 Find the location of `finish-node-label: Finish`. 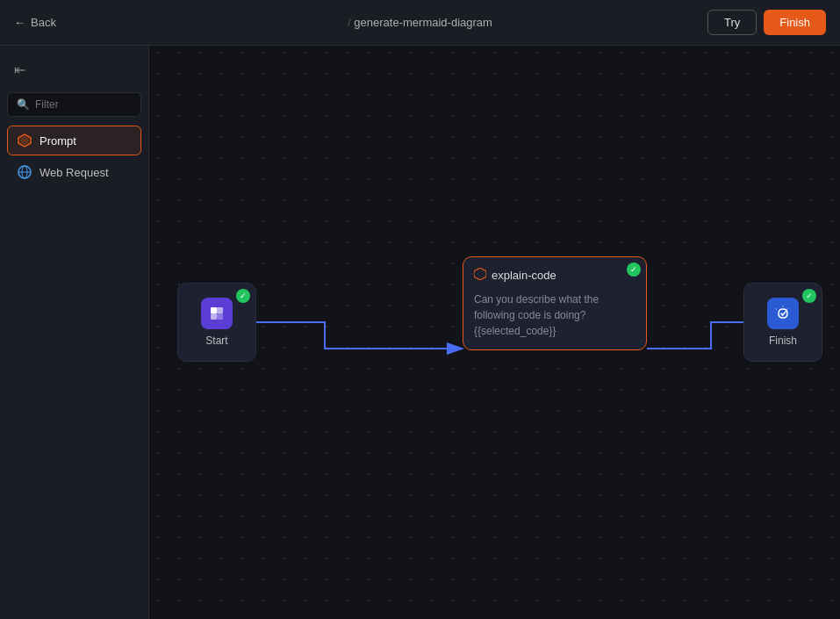

finish-node-label: Finish is located at coordinates (783, 341).